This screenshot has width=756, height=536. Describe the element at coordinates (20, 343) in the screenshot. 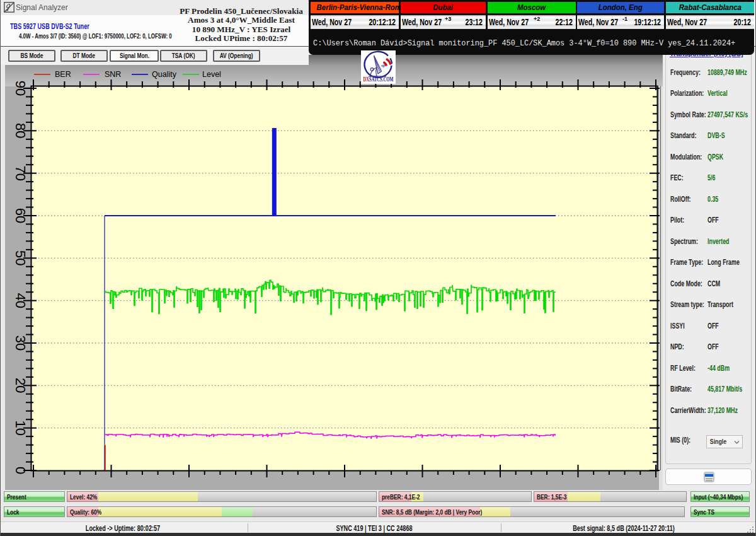

I see `svg-text: 30` at that location.